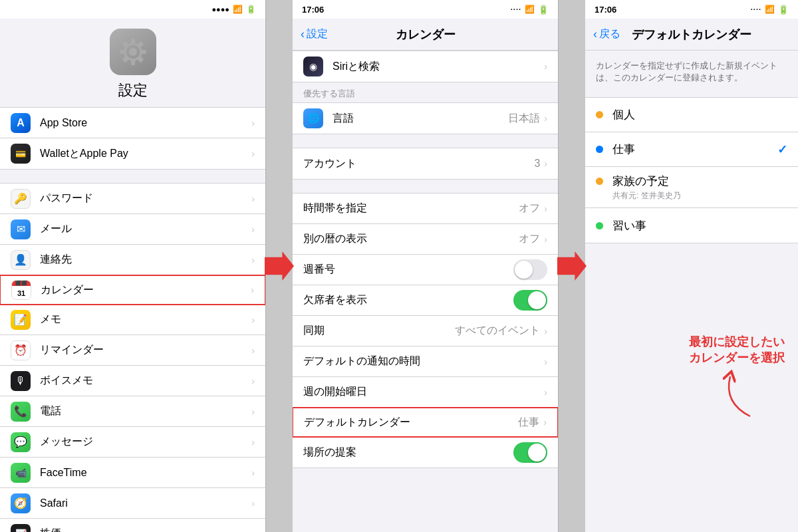 The width and height of the screenshot is (798, 532). Describe the element at coordinates (692, 188) in the screenshot. I see `calendar-item-family: 家族の予定 共有元: 笠井美史乃` at that location.